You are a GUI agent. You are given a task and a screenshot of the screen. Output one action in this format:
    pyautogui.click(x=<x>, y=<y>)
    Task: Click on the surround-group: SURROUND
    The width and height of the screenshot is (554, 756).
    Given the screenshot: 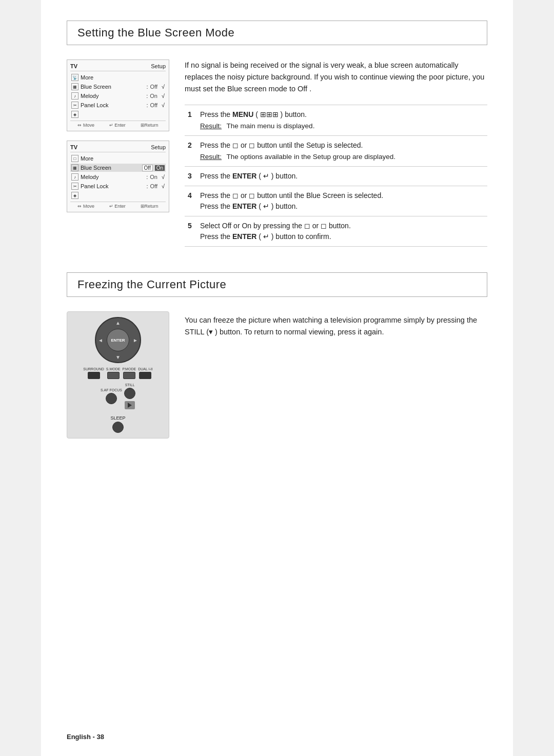 What is the action you would take?
    pyautogui.click(x=93, y=373)
    